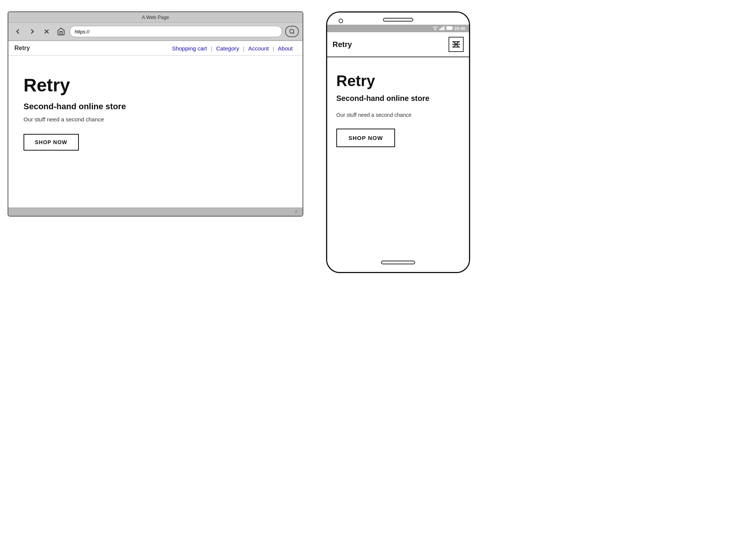 This screenshot has height=550, width=756. What do you see at coordinates (460, 28) in the screenshot?
I see `phone-time: 20:40` at bounding box center [460, 28].